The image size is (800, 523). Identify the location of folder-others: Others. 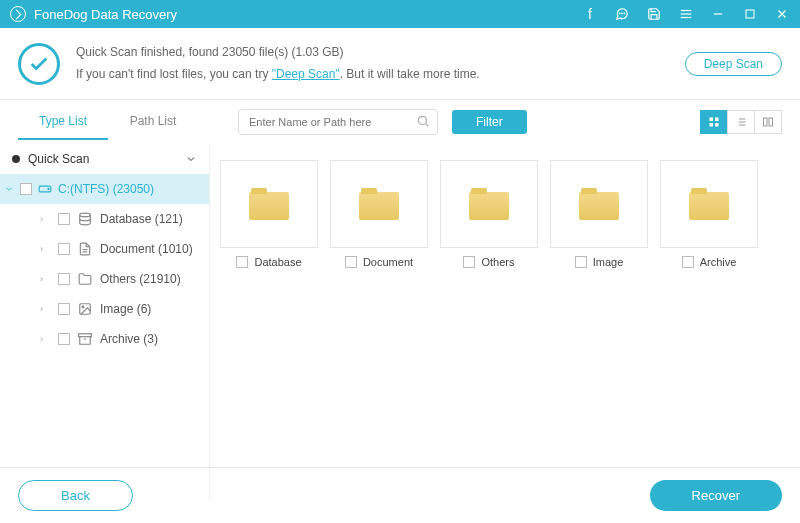
(489, 214).